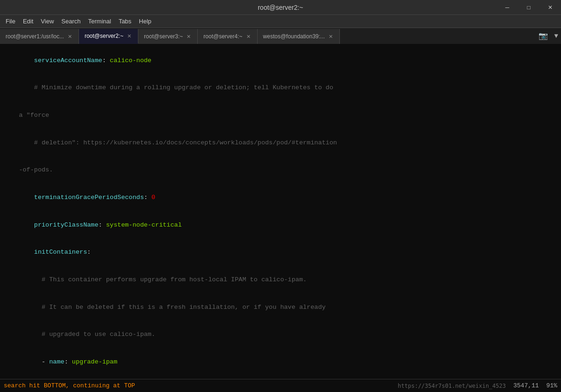 This screenshot has width=561, height=392. I want to click on window-controls: ─ □ ✕, so click(529, 7).